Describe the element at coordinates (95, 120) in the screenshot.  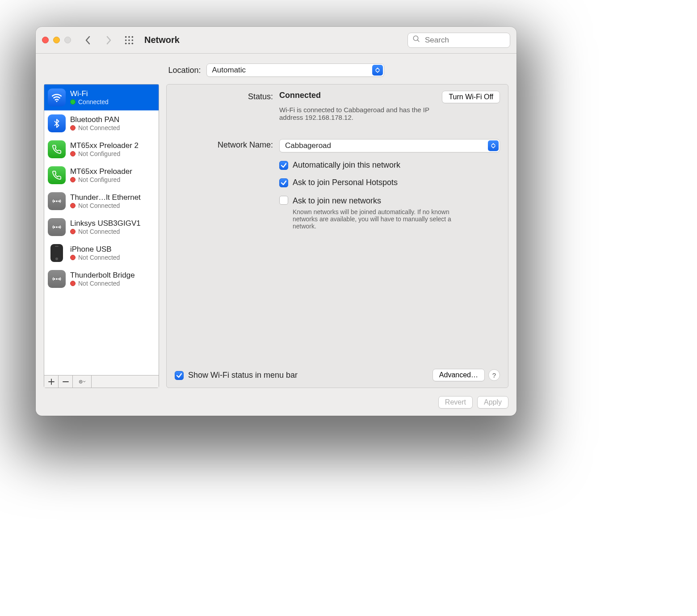
I see `sidebar-item-name: Bluetooth PAN` at that location.